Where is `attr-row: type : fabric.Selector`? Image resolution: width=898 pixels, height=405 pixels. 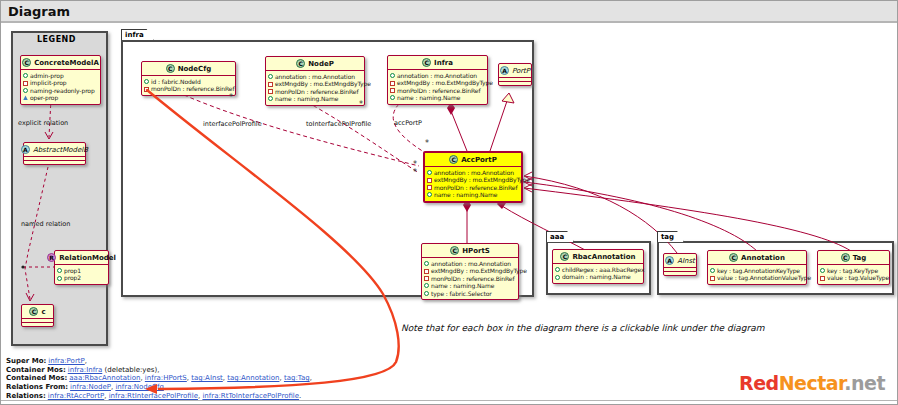
attr-row: type : fabric.Selector is located at coordinates (470, 294).